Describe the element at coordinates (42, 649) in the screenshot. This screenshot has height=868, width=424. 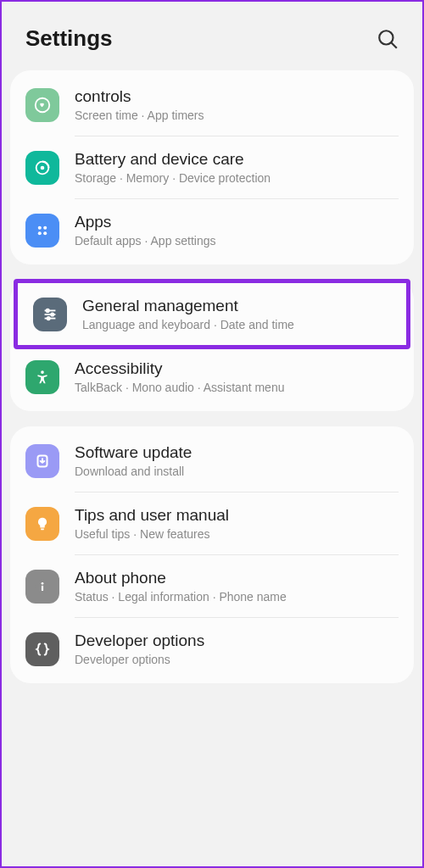
I see `code-braces-icon` at that location.